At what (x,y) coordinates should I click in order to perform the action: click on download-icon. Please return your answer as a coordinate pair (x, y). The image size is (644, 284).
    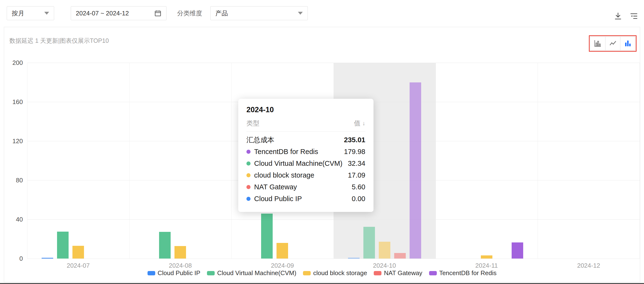
    Looking at the image, I should click on (618, 16).